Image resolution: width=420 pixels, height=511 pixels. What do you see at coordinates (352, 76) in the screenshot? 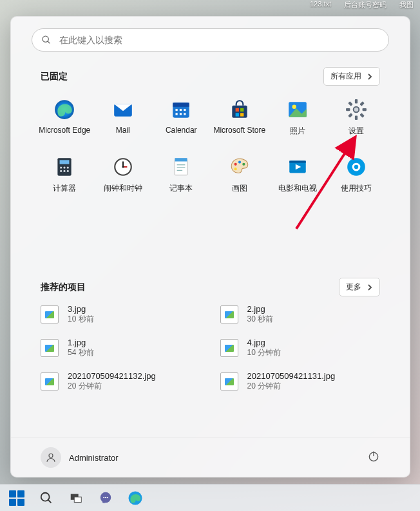
I see `all-apps-button: 所有应用` at bounding box center [352, 76].